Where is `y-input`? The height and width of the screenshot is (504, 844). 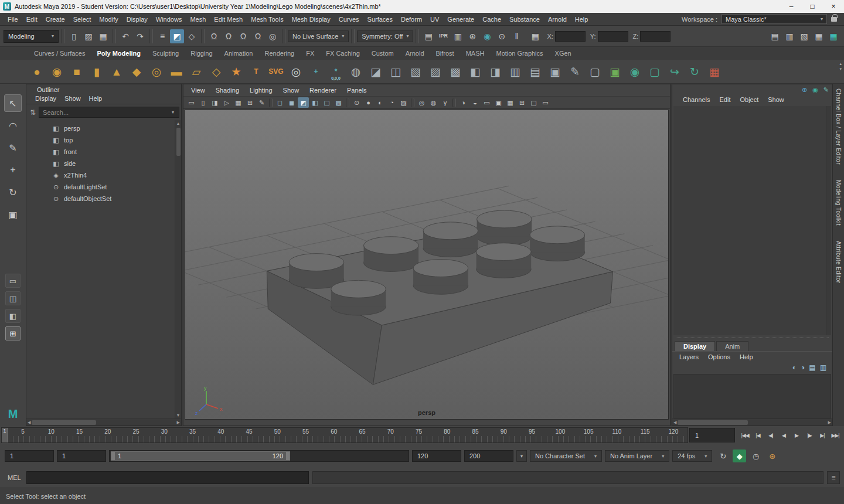
y-input is located at coordinates (613, 36).